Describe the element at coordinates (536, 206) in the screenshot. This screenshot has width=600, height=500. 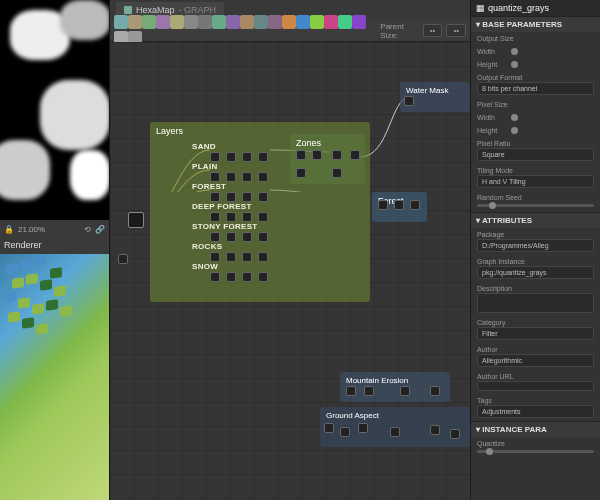
I see `random-seed-slider` at that location.